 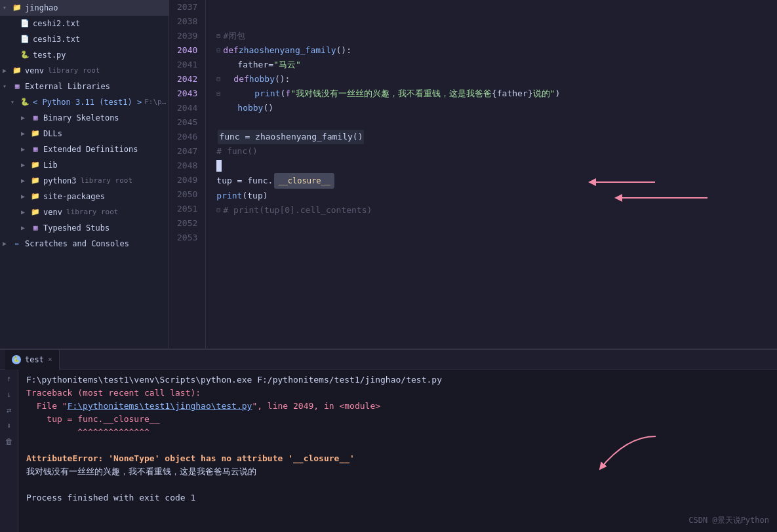 What do you see at coordinates (219, 166) in the screenshot?
I see `cursor` at bounding box center [219, 166].